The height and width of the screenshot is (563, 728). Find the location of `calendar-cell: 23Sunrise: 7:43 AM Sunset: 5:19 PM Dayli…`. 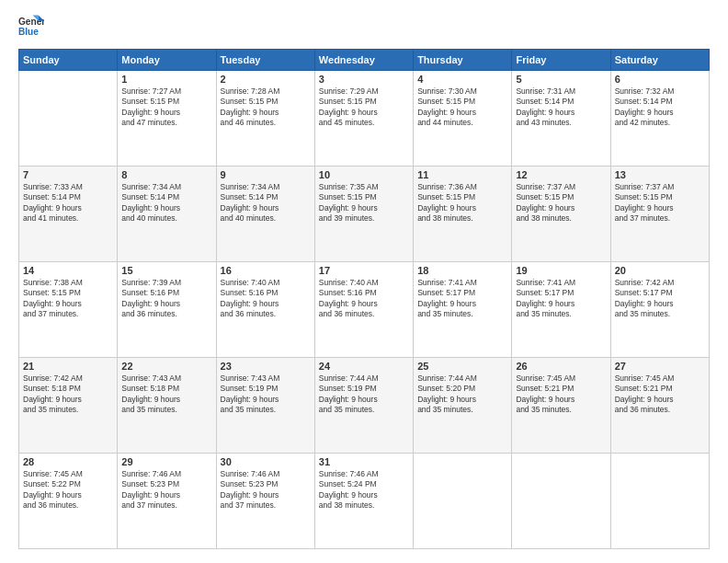

calendar-cell: 23Sunrise: 7:43 AM Sunset: 5:19 PM Dayli… is located at coordinates (265, 406).